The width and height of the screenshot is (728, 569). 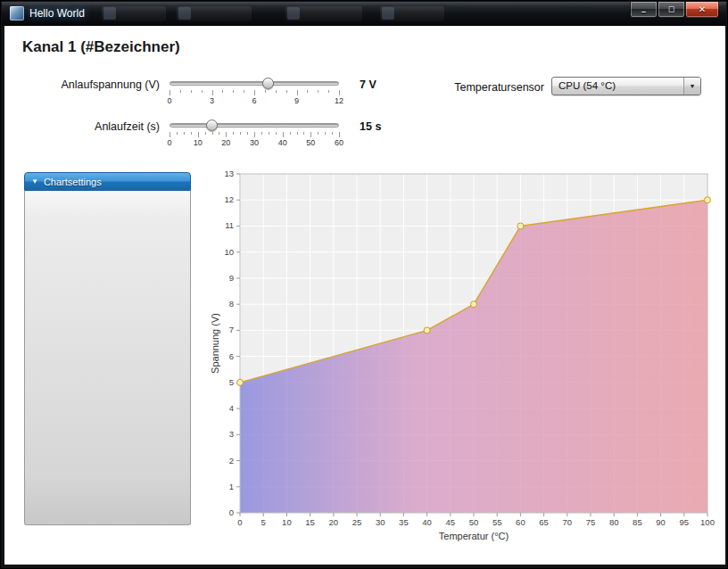 I want to click on chartsettings-header: ▼ Chartsettings, so click(x=107, y=182).